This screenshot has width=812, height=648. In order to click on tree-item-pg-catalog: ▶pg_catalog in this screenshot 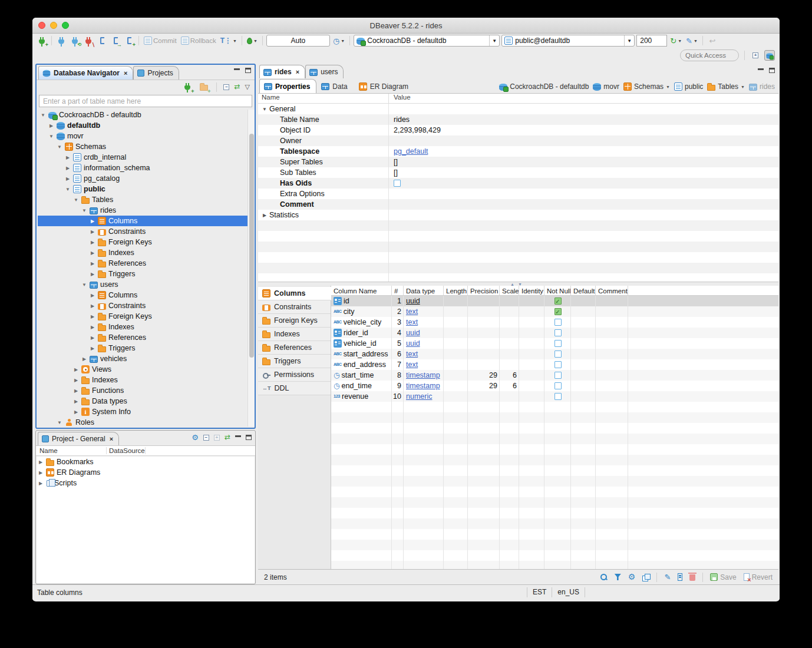, I will do `click(146, 178)`.